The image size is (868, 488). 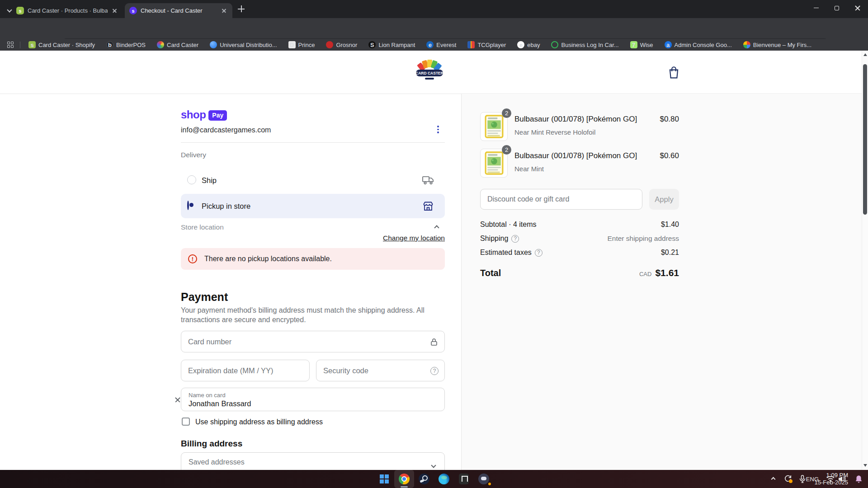 I want to click on bookmark-item: DPrince, so click(x=300, y=45).